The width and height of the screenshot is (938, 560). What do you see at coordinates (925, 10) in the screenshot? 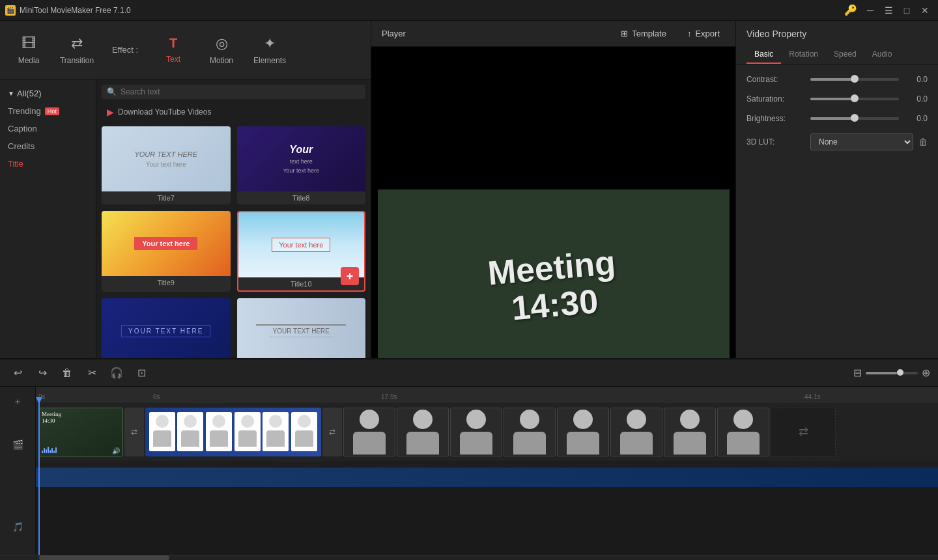
I see `close-button: ✕` at bounding box center [925, 10].